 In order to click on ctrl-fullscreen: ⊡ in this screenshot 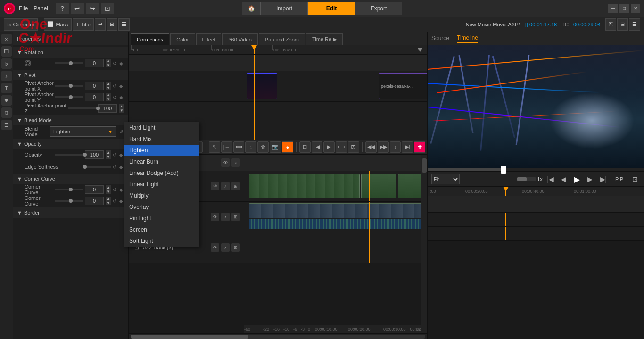, I will do `click(635, 179)`.